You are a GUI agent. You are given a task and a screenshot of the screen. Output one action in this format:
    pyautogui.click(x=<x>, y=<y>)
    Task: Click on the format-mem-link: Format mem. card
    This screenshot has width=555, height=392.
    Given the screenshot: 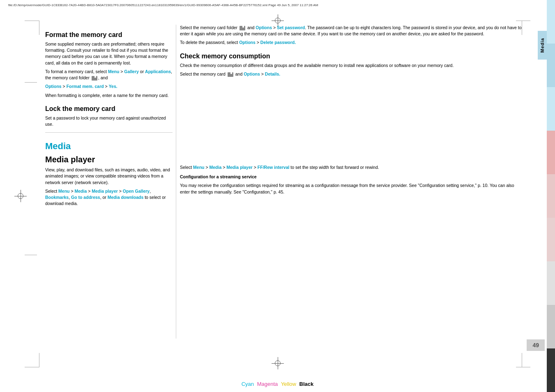 What is the action you would take?
    pyautogui.click(x=85, y=86)
    